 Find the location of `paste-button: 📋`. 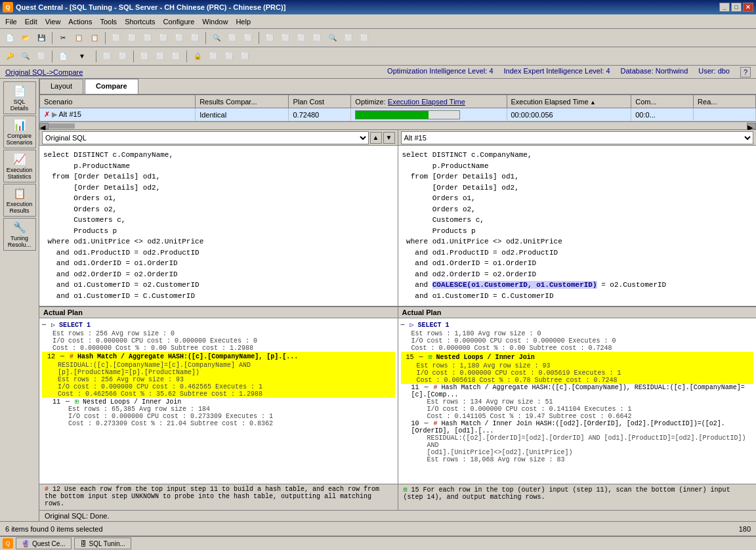

paste-button: 📋 is located at coordinates (94, 38).